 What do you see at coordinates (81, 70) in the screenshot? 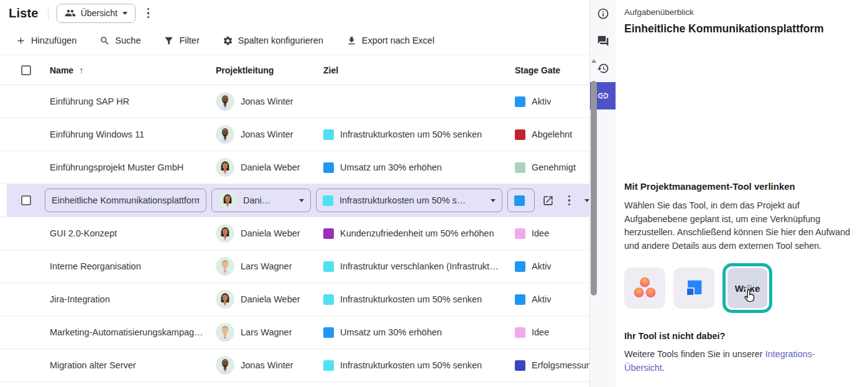
I see `sort-asc-icon: ↑` at bounding box center [81, 70].